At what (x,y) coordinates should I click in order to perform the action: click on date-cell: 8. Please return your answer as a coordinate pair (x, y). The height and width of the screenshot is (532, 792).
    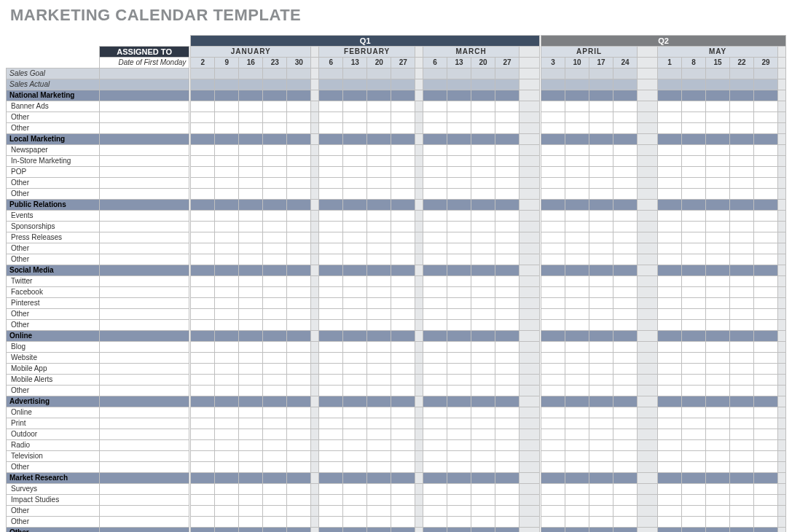
    Looking at the image, I should click on (694, 63).